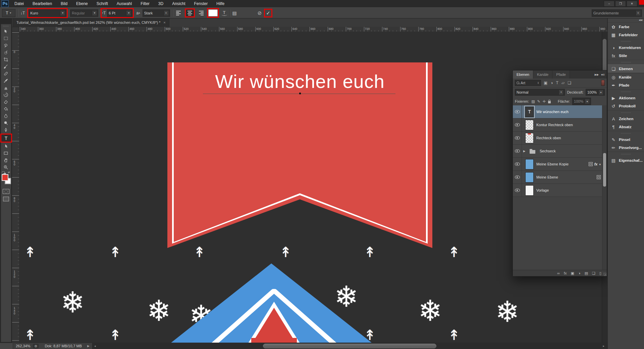 The height and width of the screenshot is (349, 644). What do you see at coordinates (6, 52) in the screenshot?
I see `quick-selection-tool` at bounding box center [6, 52].